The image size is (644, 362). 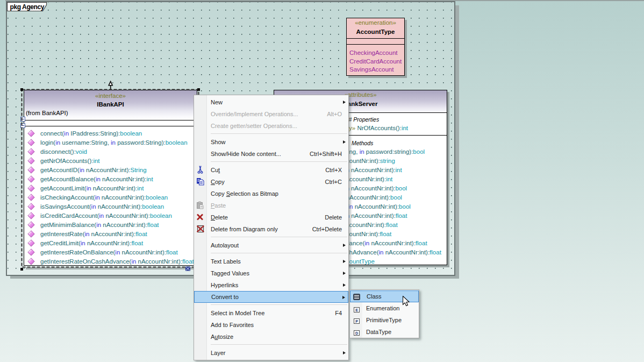 I want to click on svg-text: E, so click(x=357, y=310).